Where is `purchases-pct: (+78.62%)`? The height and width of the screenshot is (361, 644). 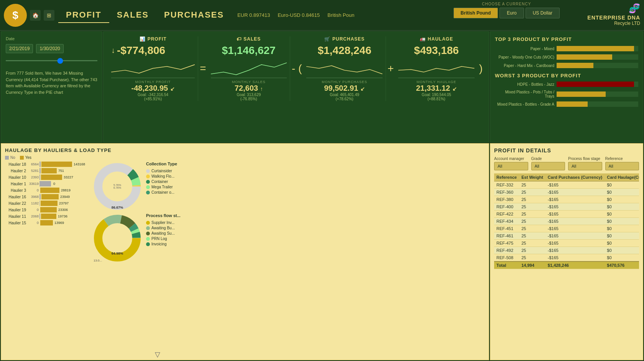 purchases-pct: (+78.62%) is located at coordinates (344, 99).